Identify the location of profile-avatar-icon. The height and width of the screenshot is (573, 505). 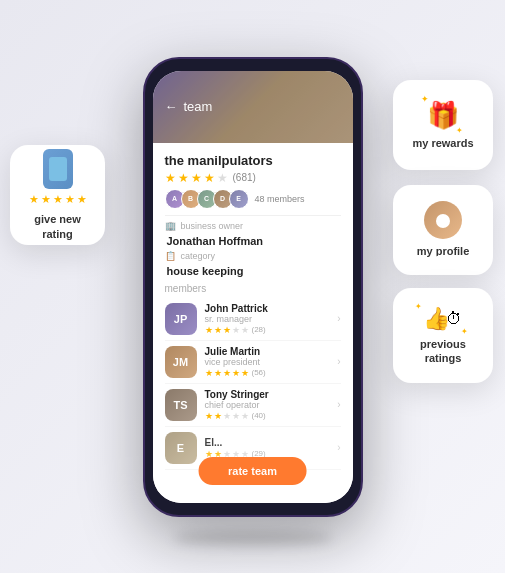
(443, 220).